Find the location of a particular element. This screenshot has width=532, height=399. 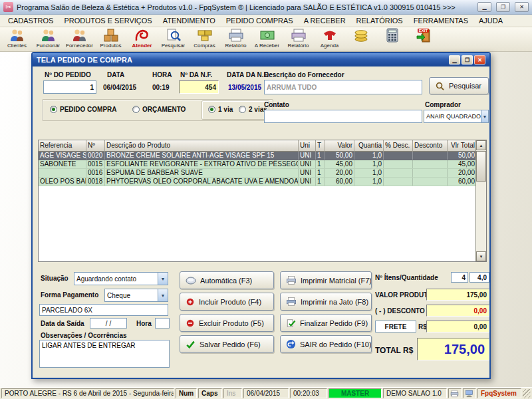

toolbar-a-receber: A Receber is located at coordinates (267, 40).